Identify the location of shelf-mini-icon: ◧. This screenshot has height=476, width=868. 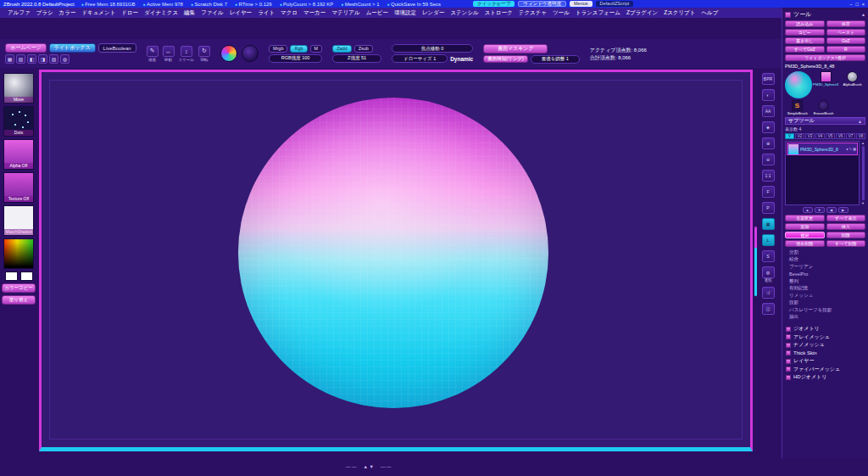
(32, 59).